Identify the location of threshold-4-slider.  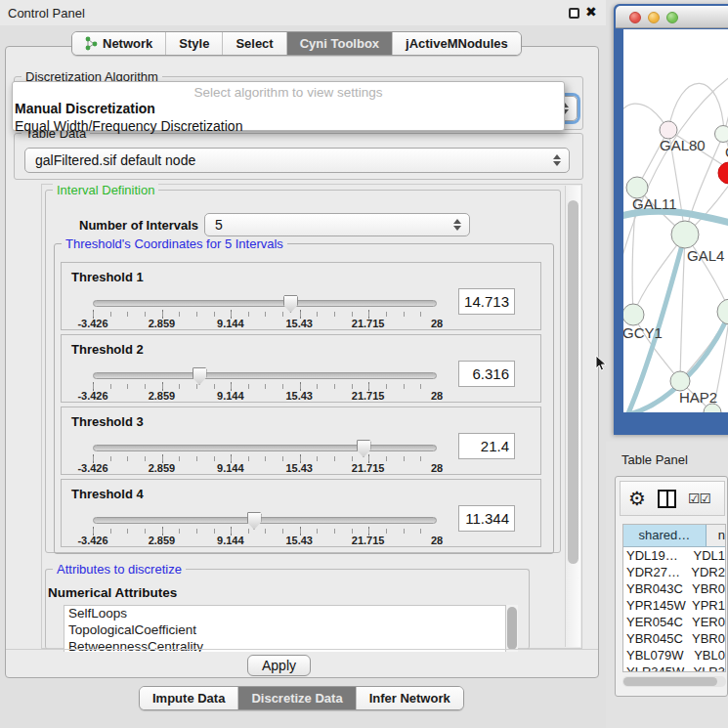
(265, 520).